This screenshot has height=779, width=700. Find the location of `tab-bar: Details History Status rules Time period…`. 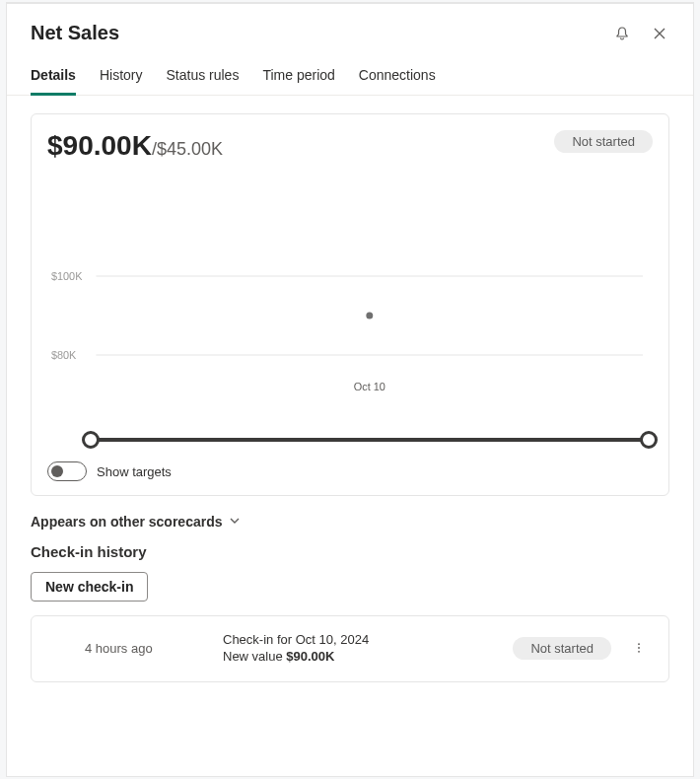

tab-bar: Details History Status rules Time period… is located at coordinates (350, 77).